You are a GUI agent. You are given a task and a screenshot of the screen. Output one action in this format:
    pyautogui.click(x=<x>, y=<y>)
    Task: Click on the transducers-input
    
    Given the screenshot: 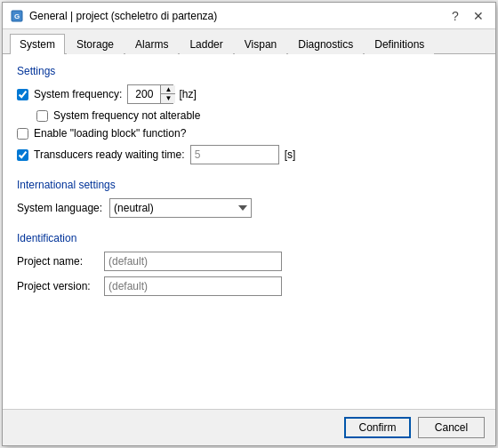 What is the action you would take?
    pyautogui.click(x=235, y=155)
    